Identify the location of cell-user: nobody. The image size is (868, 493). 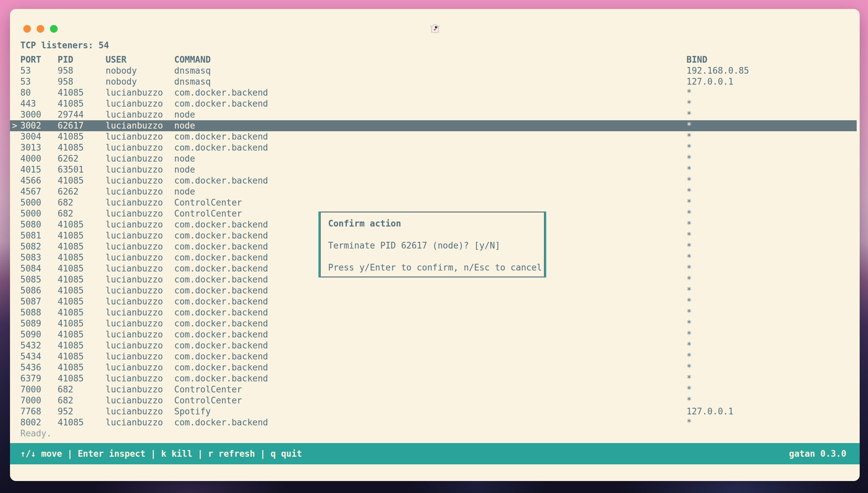
(121, 71).